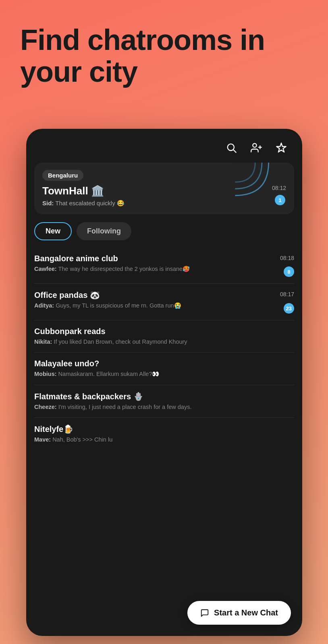 The image size is (328, 644). What do you see at coordinates (125, 407) in the screenshot?
I see `chat-preview-text: I'm visiting, I just need a place crash …` at bounding box center [125, 407].